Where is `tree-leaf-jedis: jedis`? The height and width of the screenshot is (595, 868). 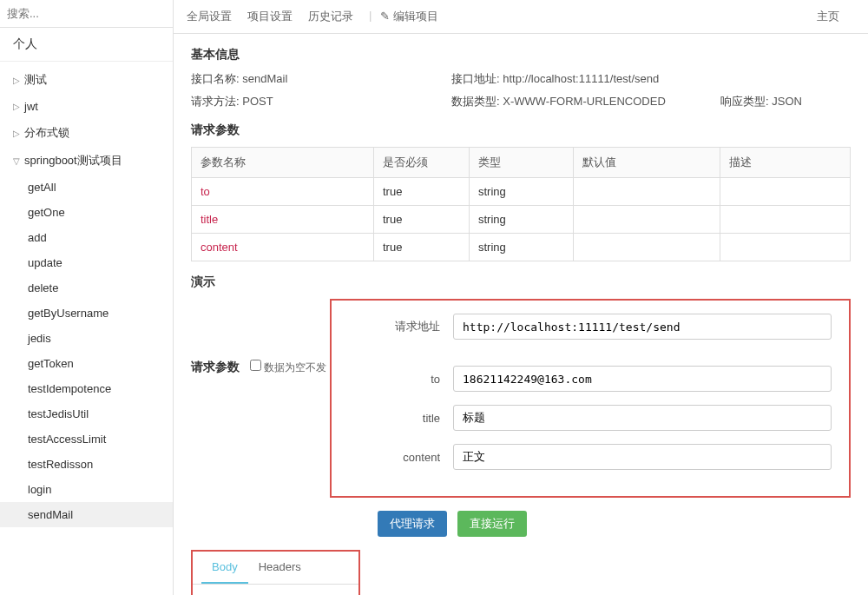 tree-leaf-jedis: jedis is located at coordinates (87, 339).